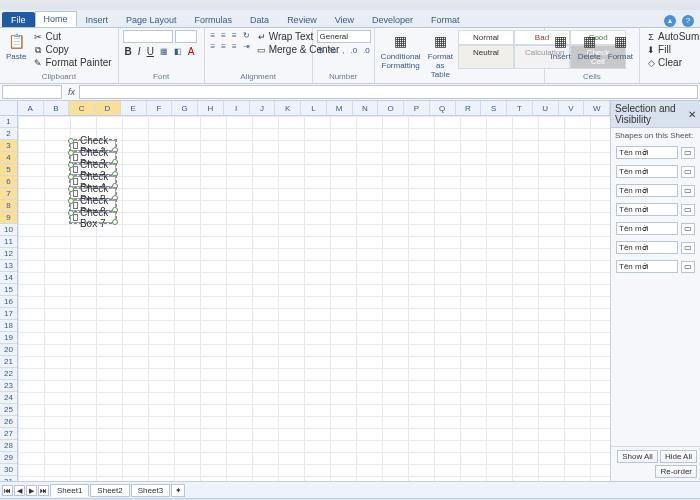  I want to click on delete-cells-button: ▦Delete, so click(590, 46).